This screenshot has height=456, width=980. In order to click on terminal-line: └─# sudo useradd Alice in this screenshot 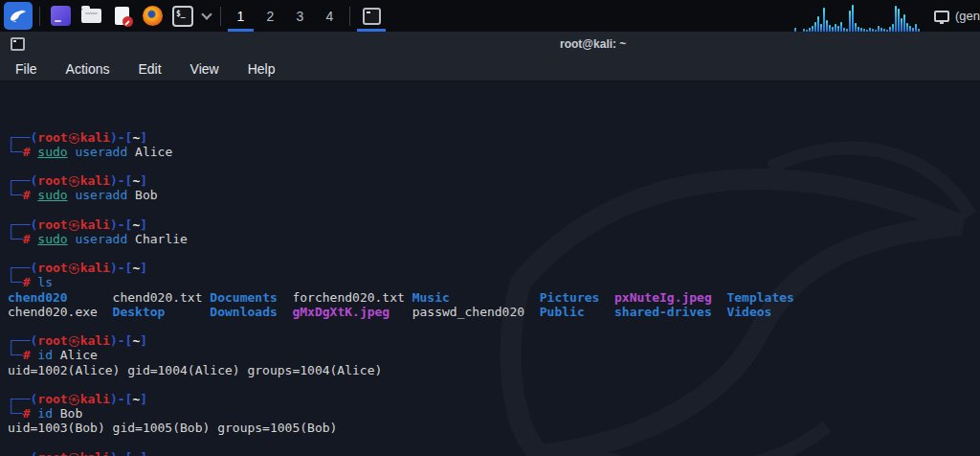, I will do `click(494, 151)`.